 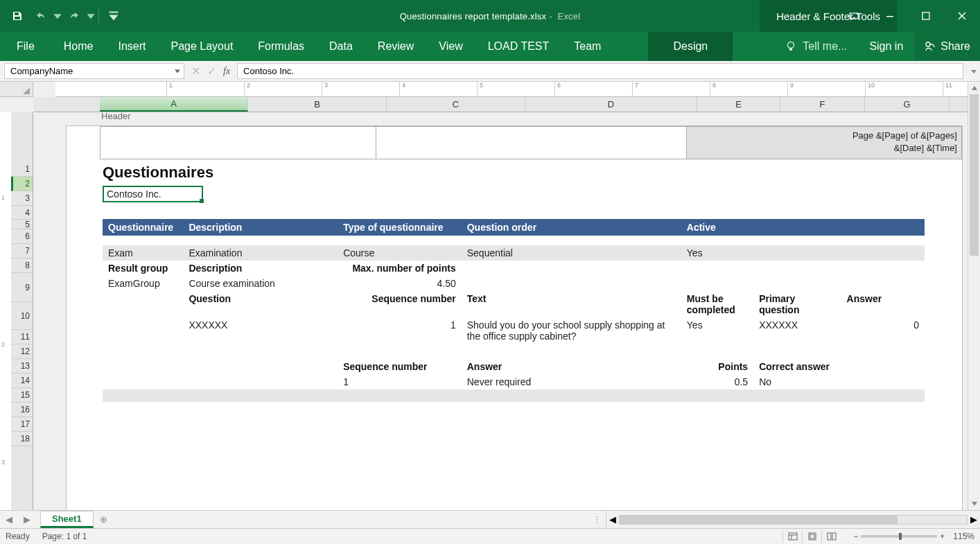 I want to click on column-header-a: A, so click(x=174, y=104).